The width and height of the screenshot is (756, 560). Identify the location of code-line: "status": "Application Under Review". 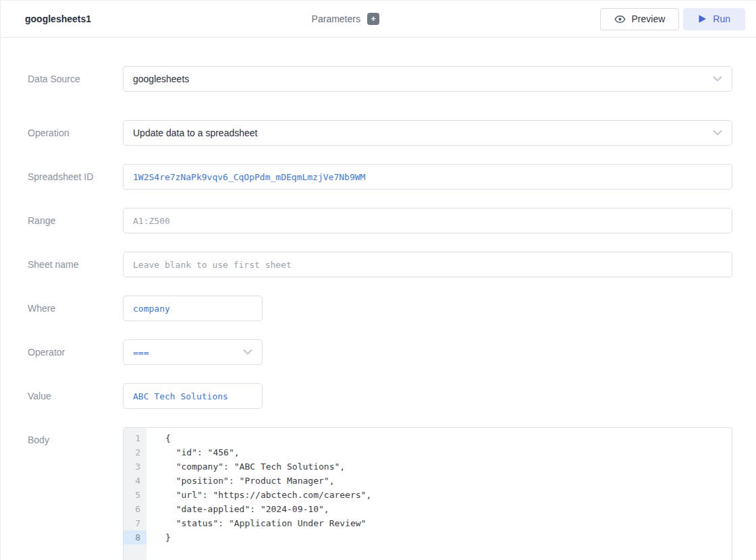
(448, 524).